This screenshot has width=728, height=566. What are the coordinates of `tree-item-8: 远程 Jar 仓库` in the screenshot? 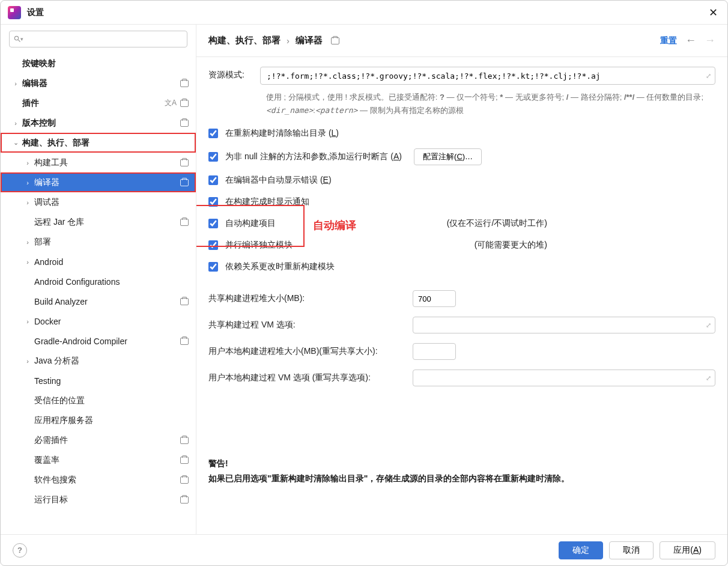 It's located at (99, 222).